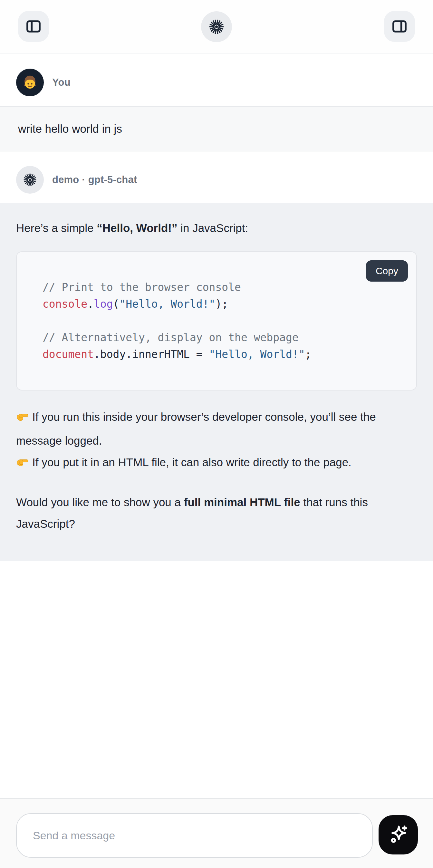 Image resolution: width=433 pixels, height=868 pixels. Describe the element at coordinates (76, 180) in the screenshot. I see `assistant-sender-row: demo · gpt-5-chat` at that location.